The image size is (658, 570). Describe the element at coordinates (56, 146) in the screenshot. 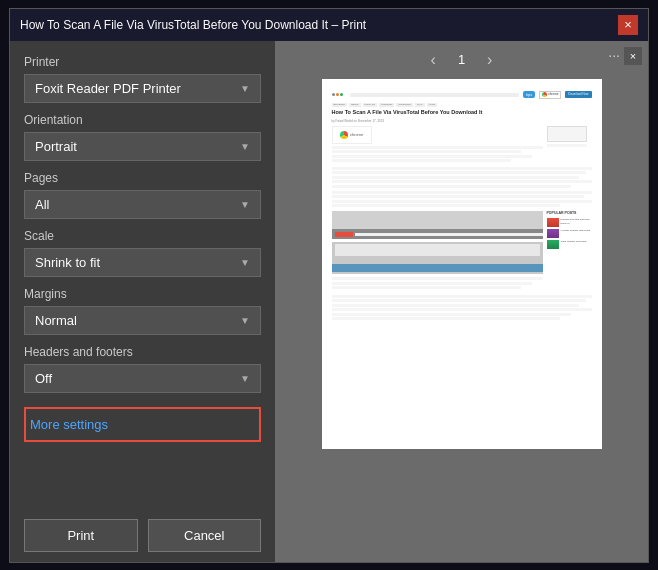

I see `orientation-value: Portrait` at that location.